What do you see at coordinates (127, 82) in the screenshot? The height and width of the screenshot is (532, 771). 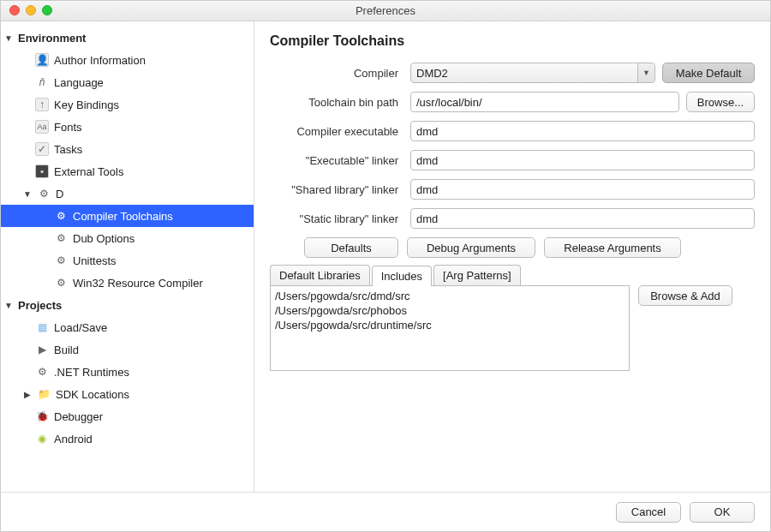 I see `sidebar-item-language: ň Language` at bounding box center [127, 82].